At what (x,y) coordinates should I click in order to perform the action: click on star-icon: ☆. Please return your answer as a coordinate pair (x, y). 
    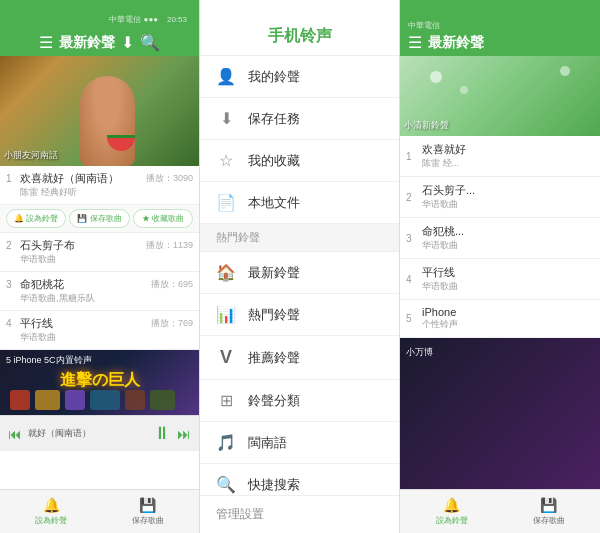
    Looking at the image, I should click on (226, 160).